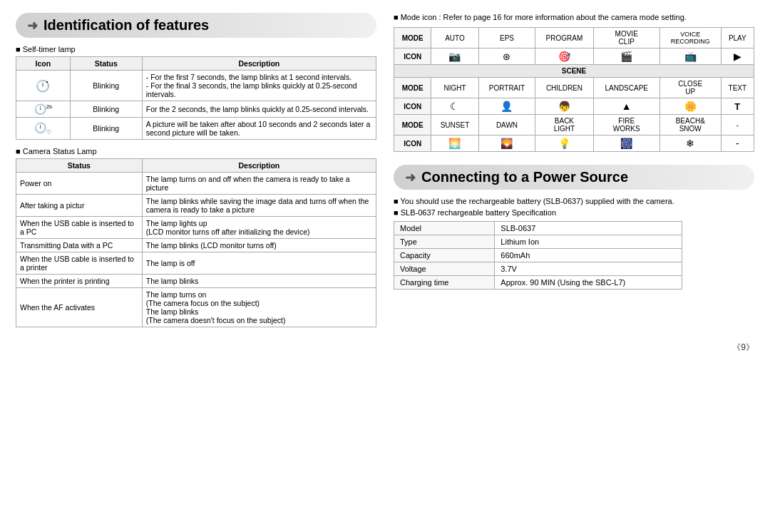 Image resolution: width=770 pixels, height=532 pixels. I want to click on cam-status-2: After taking a pictur, so click(80, 205).